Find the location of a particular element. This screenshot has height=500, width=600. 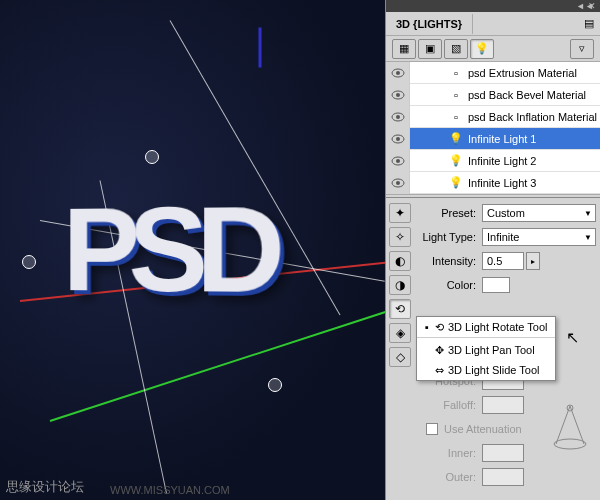

flyout-rotate-tool: ▪ ⟲ 3D Light Rotate Tool is located at coordinates (486, 327).